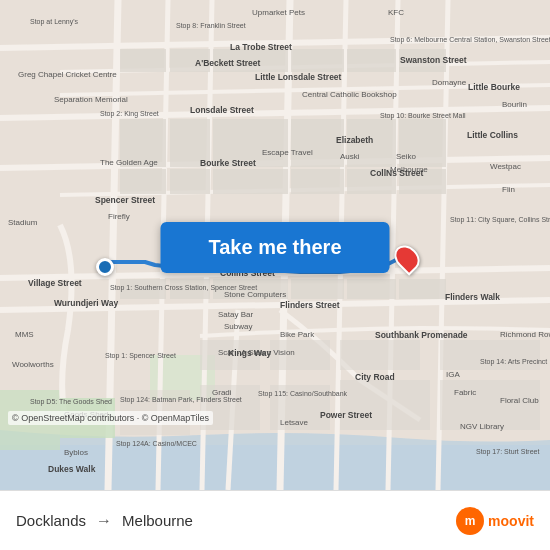 The width and height of the screenshot is (550, 550). I want to click on route-from-label: Docklands, so click(51, 520).